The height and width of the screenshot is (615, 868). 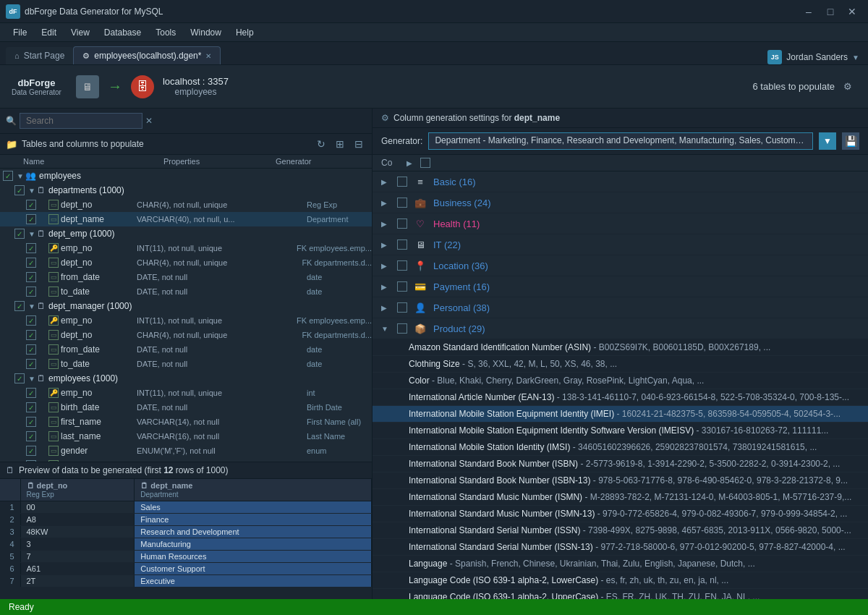 I want to click on col-row-from-date-2: ▭ from_date DATE, not null date, so click(x=186, y=349).